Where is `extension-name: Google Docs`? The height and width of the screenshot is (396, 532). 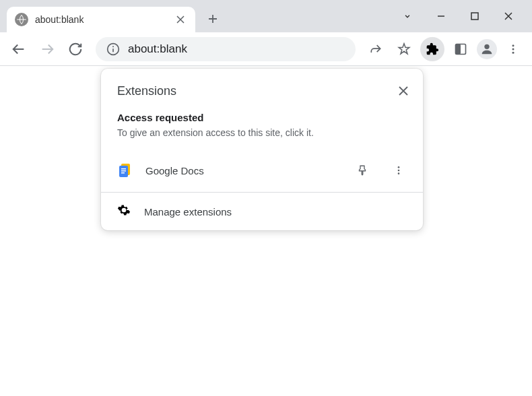
extension-name: Google Docs is located at coordinates (242, 171).